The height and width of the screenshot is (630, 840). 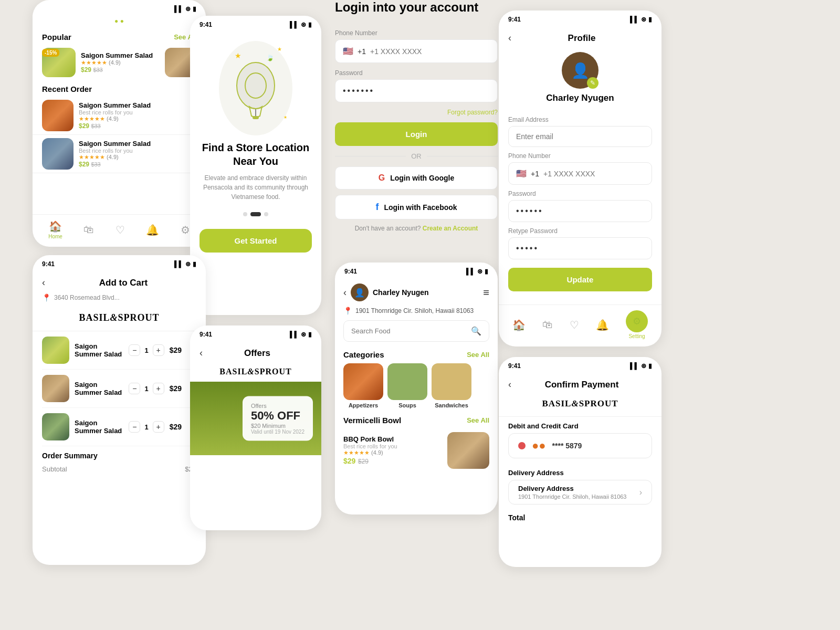 I want to click on cart-item-image, so click(x=56, y=350).